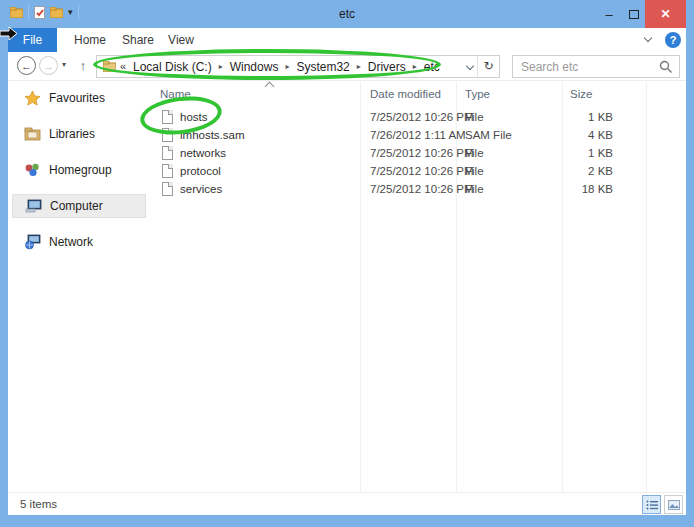 Image resolution: width=694 pixels, height=527 pixels. I want to click on search-box, so click(596, 66).